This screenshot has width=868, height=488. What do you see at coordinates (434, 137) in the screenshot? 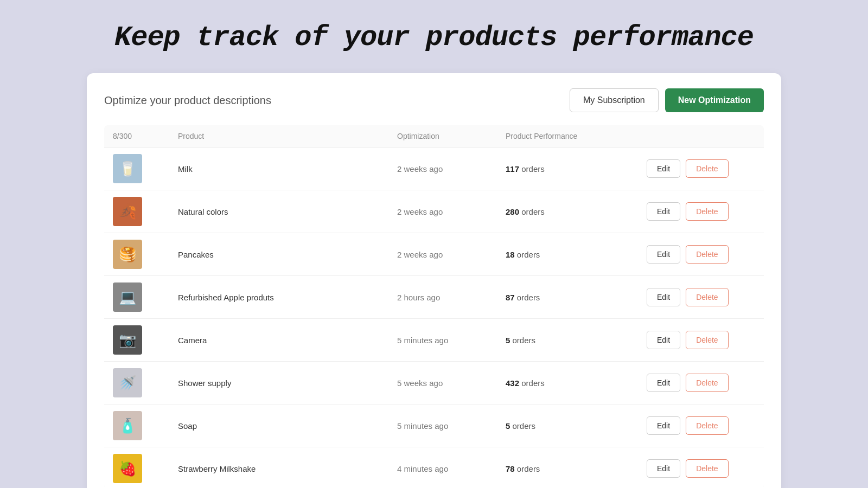
I see `table-header: 8/300 Product Optimization Product Perfo…` at bounding box center [434, 137].